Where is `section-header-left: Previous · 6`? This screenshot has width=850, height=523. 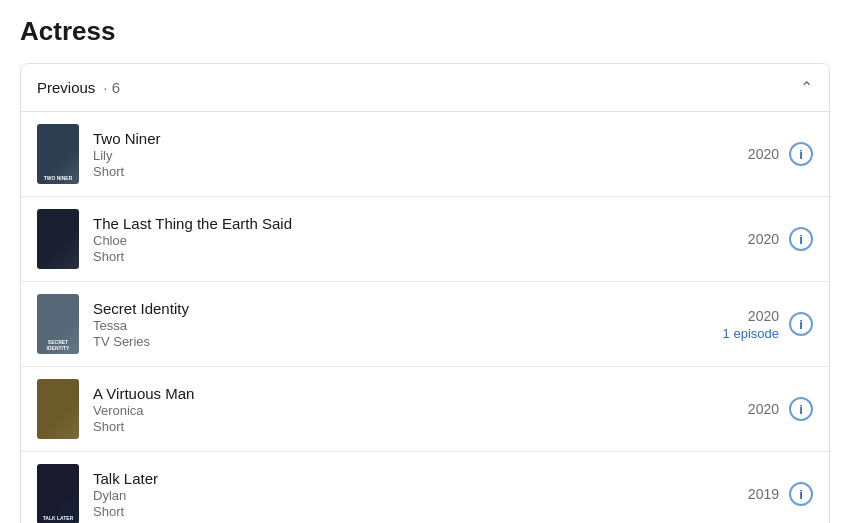 section-header-left: Previous · 6 is located at coordinates (78, 88).